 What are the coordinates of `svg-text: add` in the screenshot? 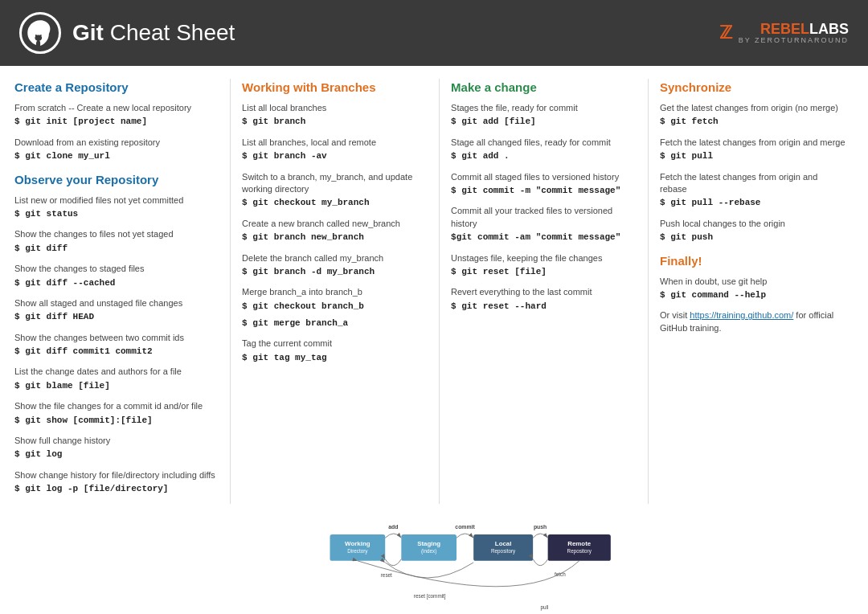 It's located at (393, 526).